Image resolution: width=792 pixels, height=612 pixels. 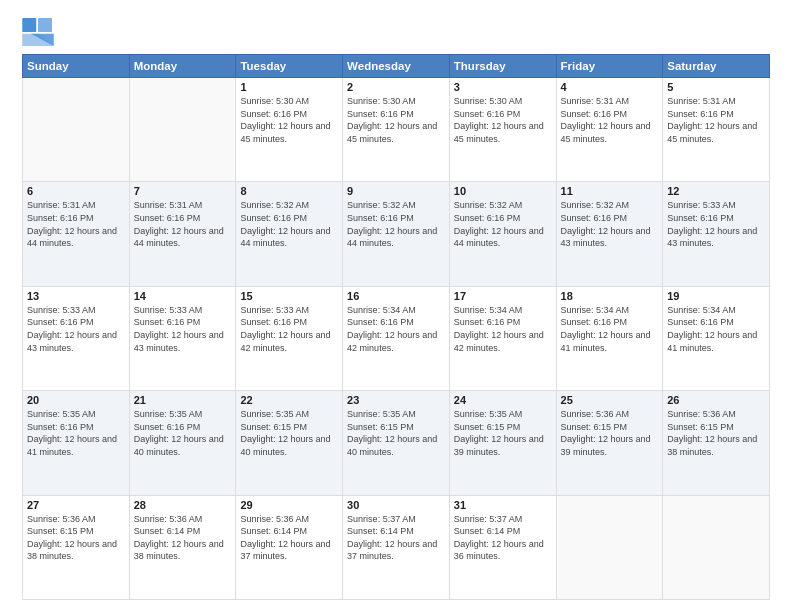 What do you see at coordinates (290, 338) in the screenshot?
I see `calendar-cell: 15Sunrise: 5:33 AM Sunset: 6:16 PM Dayli…` at bounding box center [290, 338].